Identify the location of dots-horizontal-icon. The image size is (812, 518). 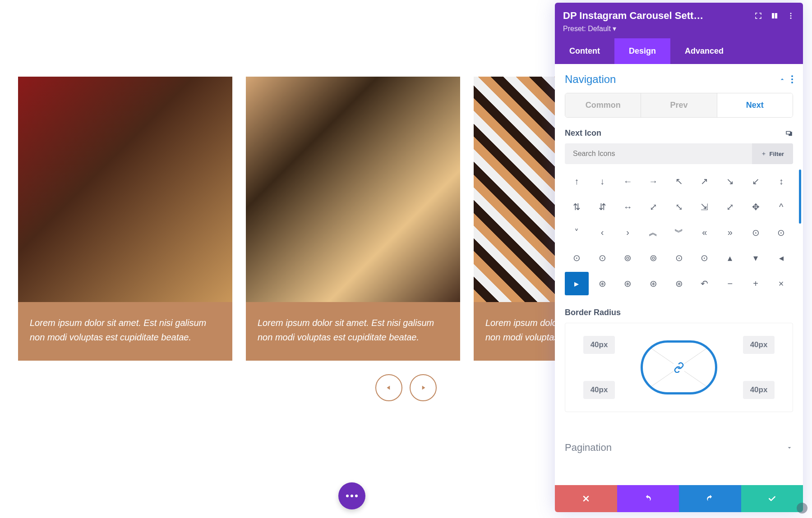
(352, 496).